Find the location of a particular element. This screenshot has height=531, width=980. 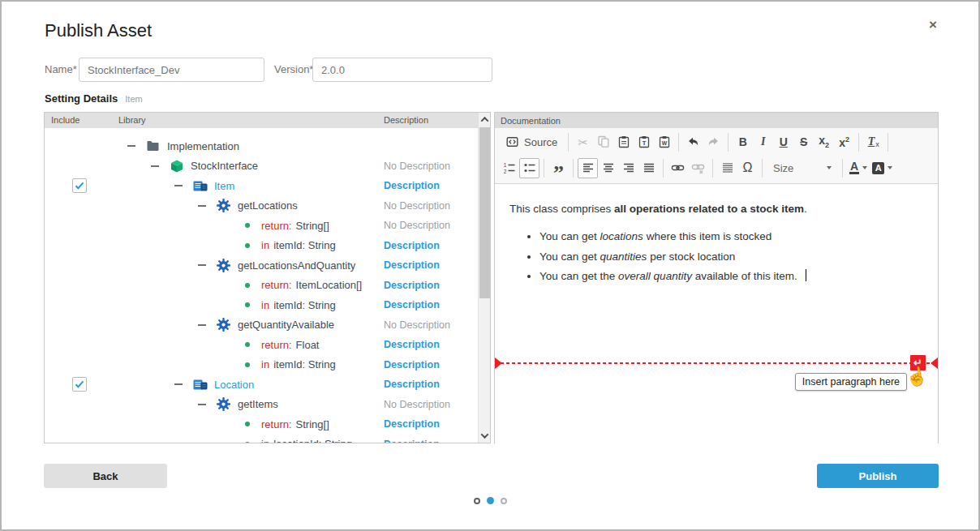

tree-node-label: return:Float is located at coordinates (290, 345).